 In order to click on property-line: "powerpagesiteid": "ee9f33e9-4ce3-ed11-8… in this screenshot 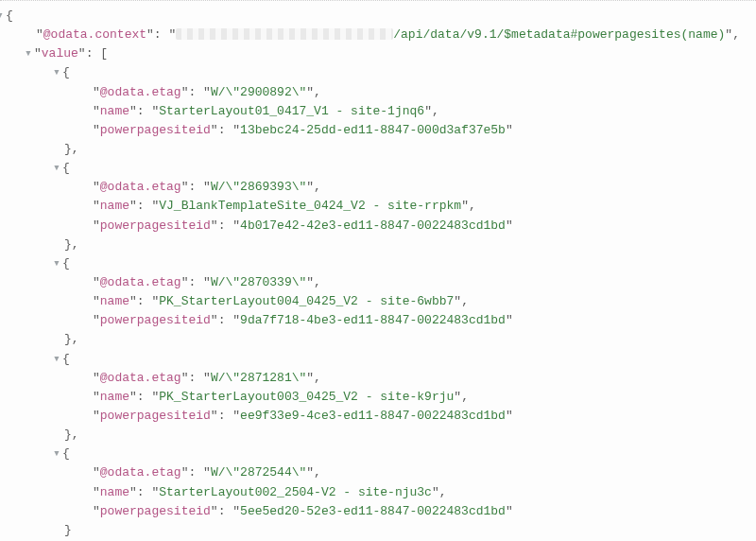, I will do `click(378, 416)`.